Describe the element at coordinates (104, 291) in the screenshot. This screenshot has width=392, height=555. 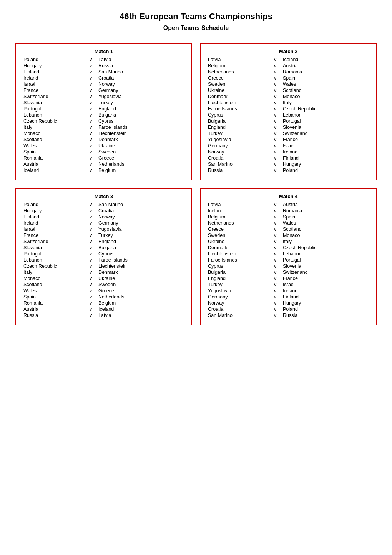
I see `table-row: WalesvGreece` at that location.